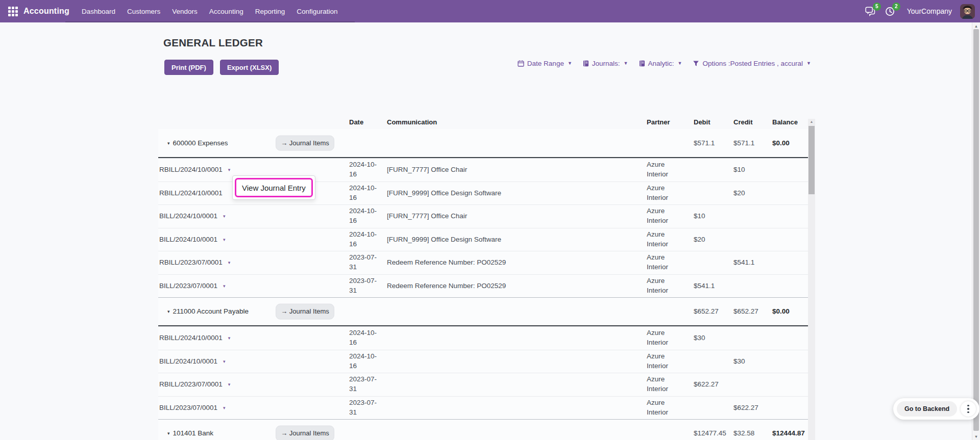 This screenshot has height=440, width=980. What do you see at coordinates (743, 122) in the screenshot?
I see `column-header-credit: Credit` at bounding box center [743, 122].